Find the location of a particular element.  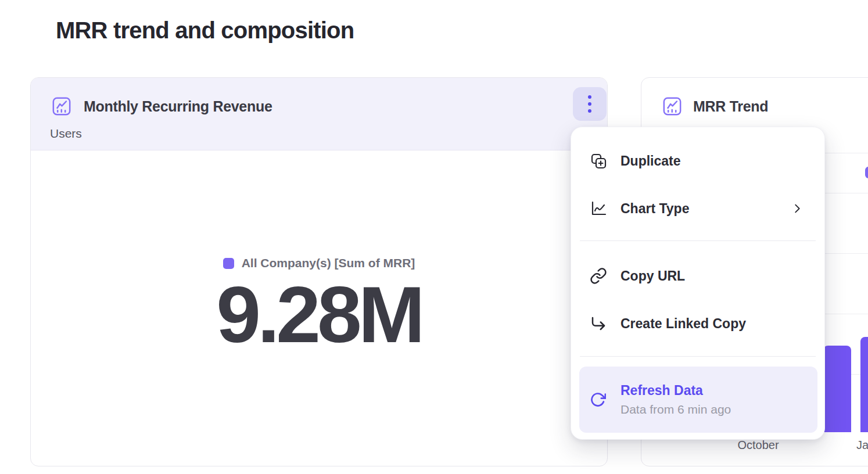

card-title: MRR Trend is located at coordinates (731, 107).